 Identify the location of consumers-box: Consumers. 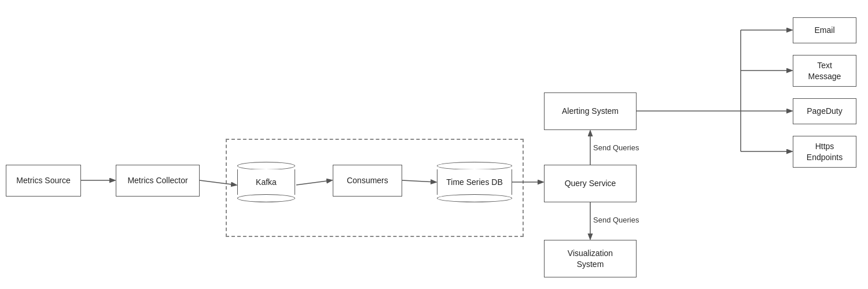
(367, 180).